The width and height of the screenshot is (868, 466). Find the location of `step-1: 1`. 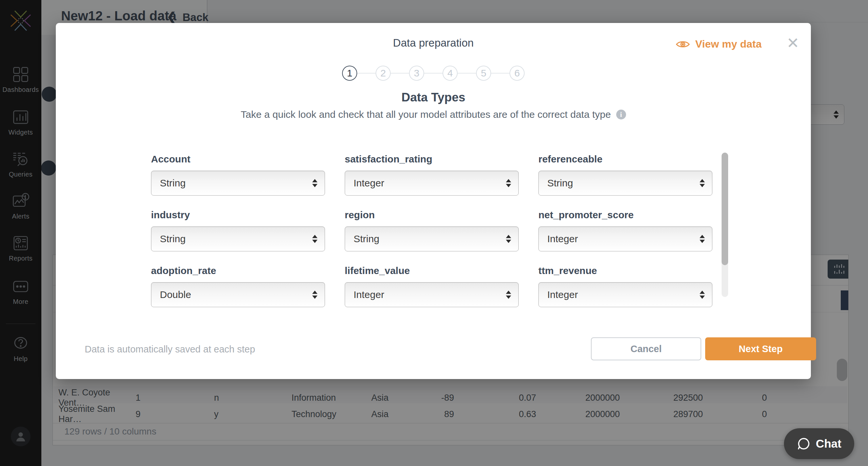

step-1: 1 is located at coordinates (350, 73).